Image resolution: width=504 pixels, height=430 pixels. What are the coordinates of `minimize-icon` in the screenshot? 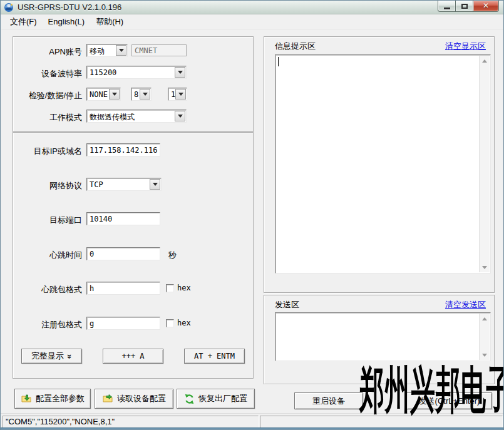 It's located at (447, 9).